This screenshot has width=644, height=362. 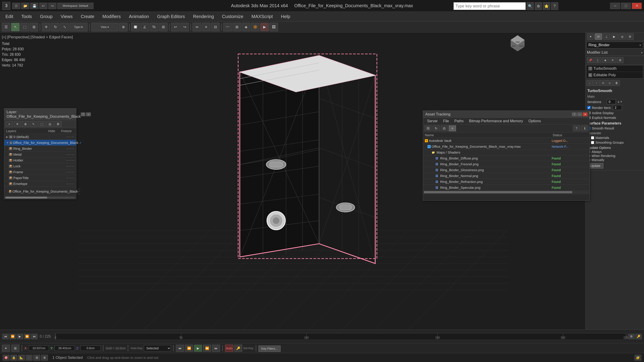 I want to click on layer-settings-btn: ⚙, so click(x=58, y=124).